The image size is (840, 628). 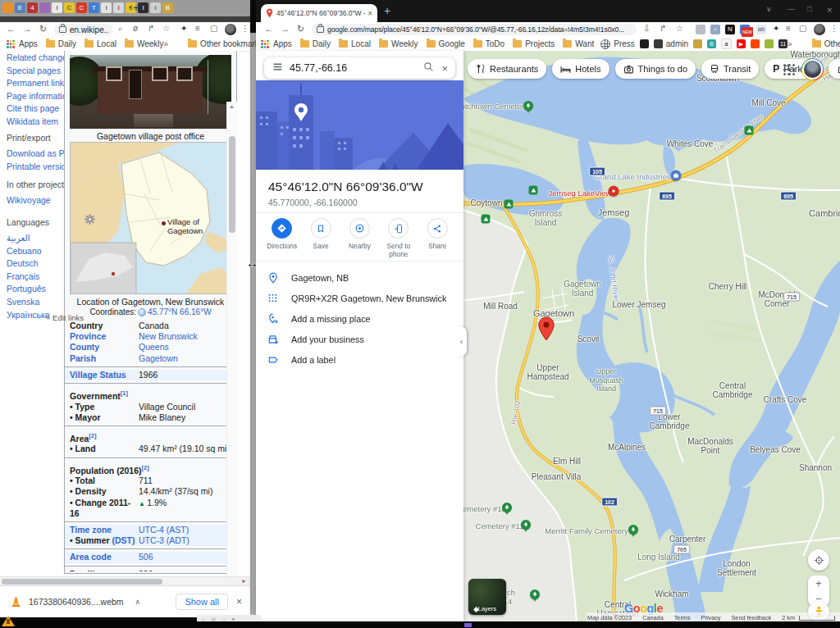 I want to click on google-apps-grid-icon, so click(x=789, y=70).